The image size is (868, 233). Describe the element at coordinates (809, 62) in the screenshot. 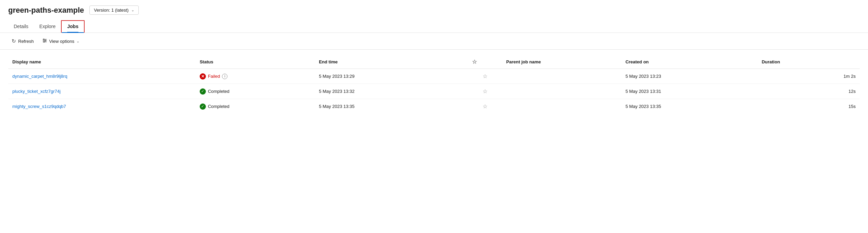

I see `col-header-duration: Duration` at that location.